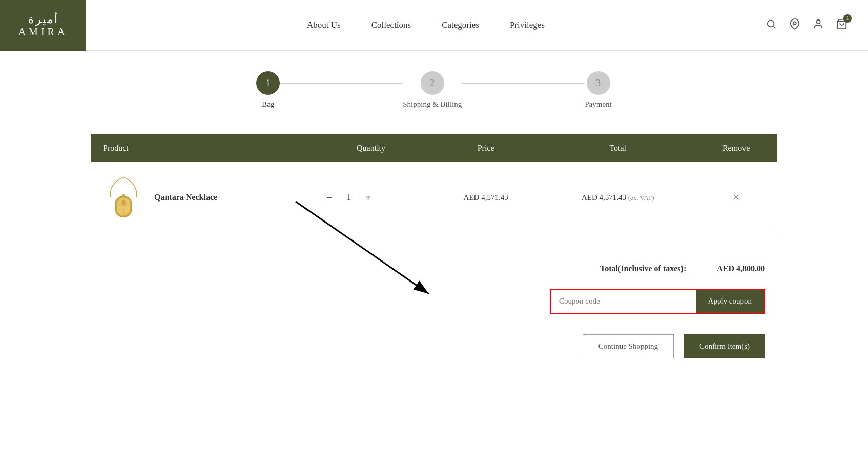 The height and width of the screenshot is (462, 868). I want to click on confirm-items-button: Confirm Item(s), so click(725, 347).